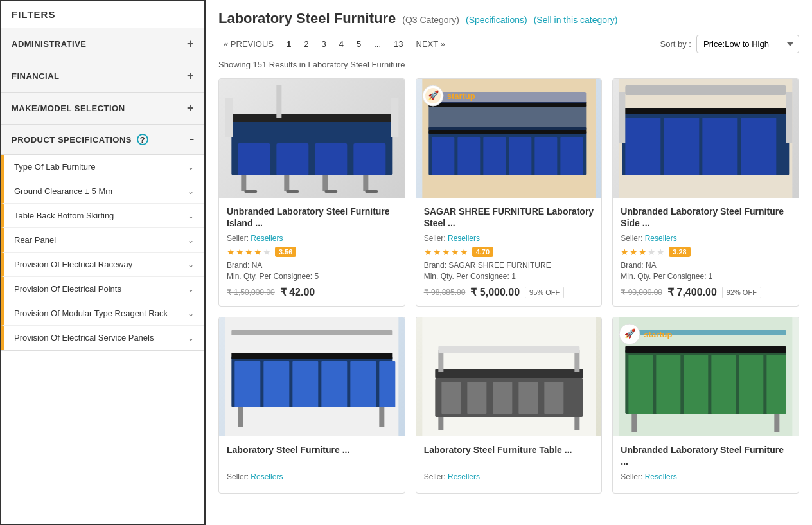 This screenshot has width=812, height=525. What do you see at coordinates (103, 289) in the screenshot?
I see `filter-item-electrical-points: Provision Of Electrical Points ⌄` at bounding box center [103, 289].